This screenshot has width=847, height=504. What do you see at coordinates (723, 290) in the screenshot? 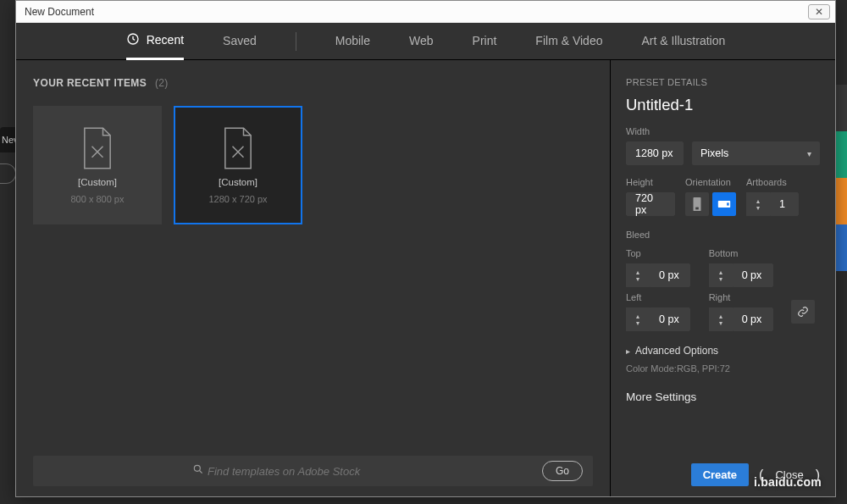
I see `bleed-grid: Top ▴▾0 px Bottom ▴▾0 px Left ▴▾0 px Rig…` at bounding box center [723, 290].